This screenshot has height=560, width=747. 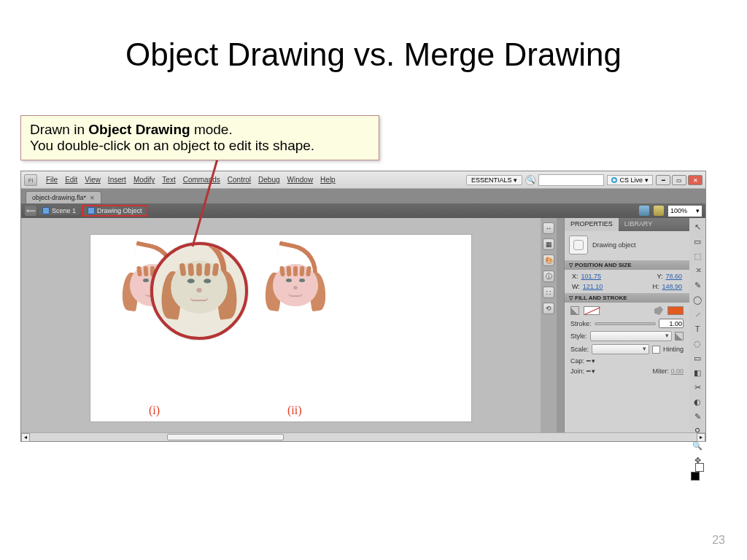 I want to click on stroke-style-label: Style:, so click(x=579, y=336).